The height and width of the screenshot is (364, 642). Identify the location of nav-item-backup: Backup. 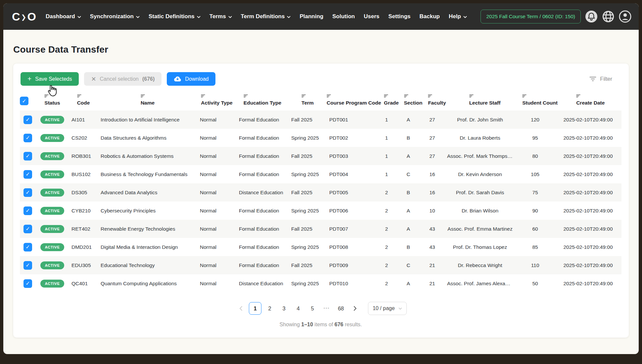
(430, 17).